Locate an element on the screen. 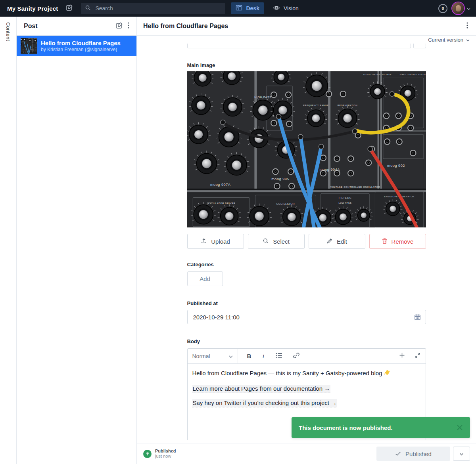  waving-hand-emoji-icon is located at coordinates (387, 374).